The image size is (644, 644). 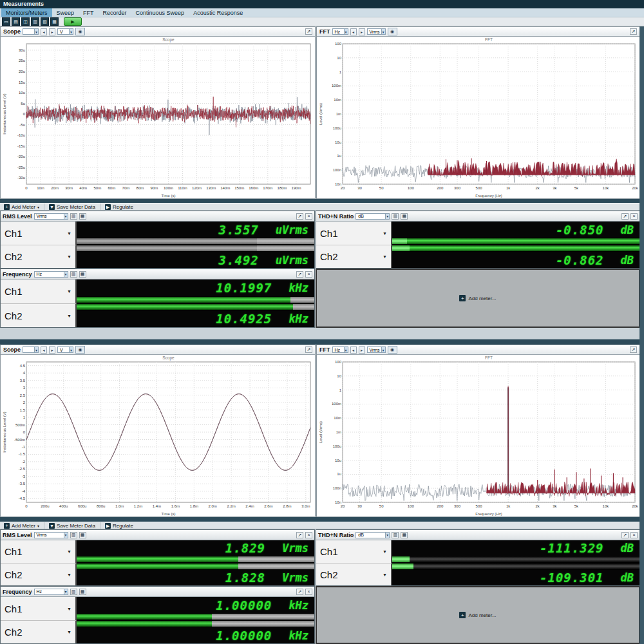 I want to click on tab-recorder: Recorder, so click(x=115, y=13).